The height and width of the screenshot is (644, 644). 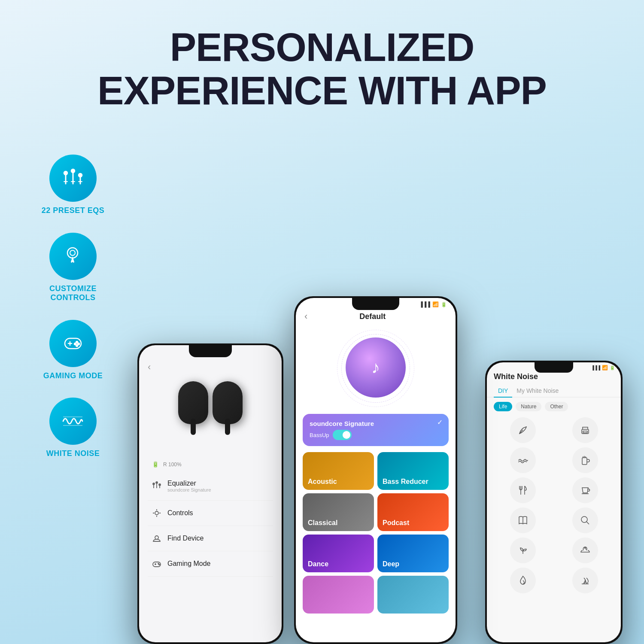 I want to click on preset-eqs-label: 22 PRESET EQS, so click(x=73, y=211).